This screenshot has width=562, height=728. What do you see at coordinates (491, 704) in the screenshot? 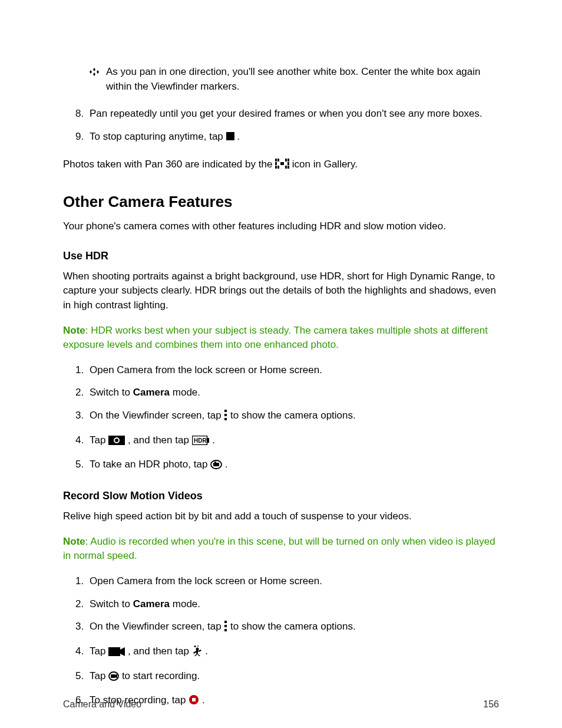
I see `footer-page-number: 156` at bounding box center [491, 704].